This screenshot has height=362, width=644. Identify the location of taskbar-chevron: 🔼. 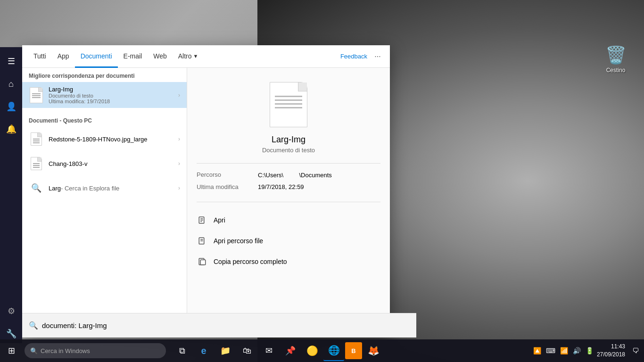
(537, 351).